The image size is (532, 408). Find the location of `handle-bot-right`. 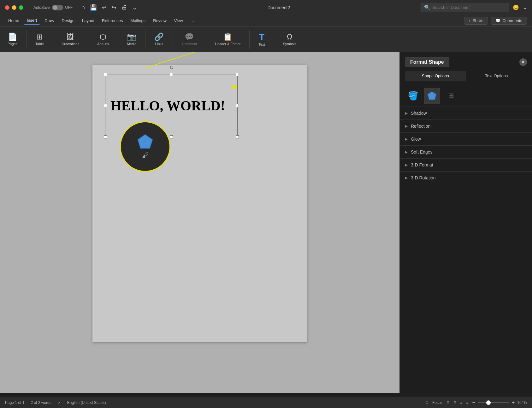

handle-bot-right is located at coordinates (237, 137).